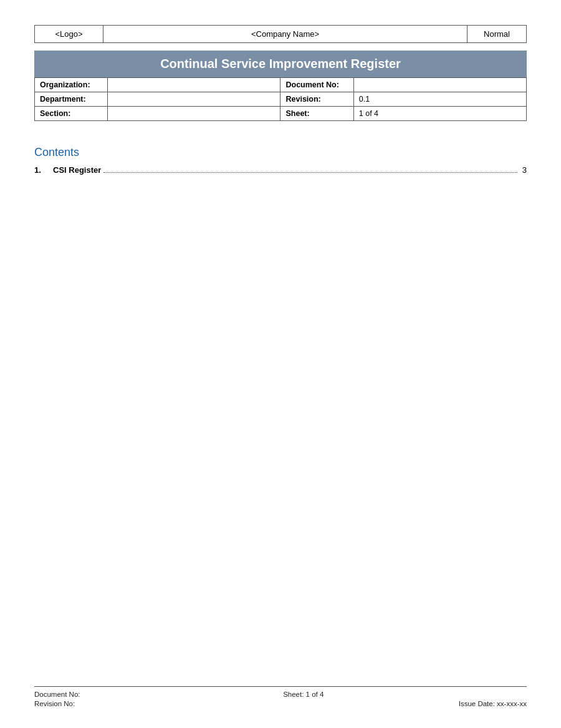 The width and height of the screenshot is (561, 728). Describe the element at coordinates (280, 170) in the screenshot. I see `toc-item-1: 1. CSI Register 3` at that location.